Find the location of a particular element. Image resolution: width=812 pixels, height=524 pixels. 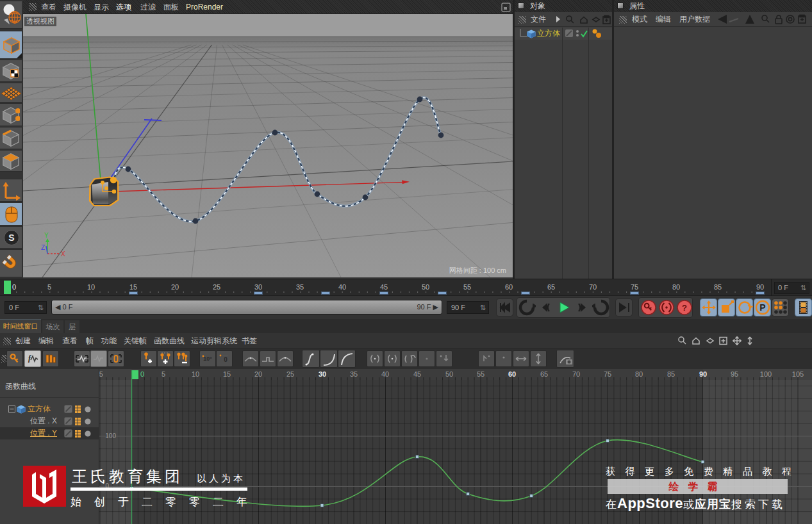

svg-text: 80 is located at coordinates (639, 374).